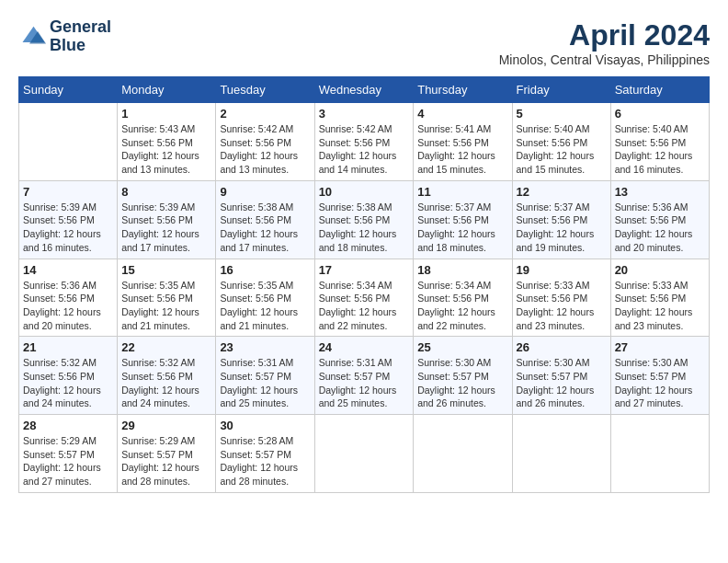 Image resolution: width=728 pixels, height=563 pixels. Describe the element at coordinates (68, 375) in the screenshot. I see `calendar-cell: 21Sunrise: 5:32 AMSunset: 5:56 PMDayligh…` at that location.